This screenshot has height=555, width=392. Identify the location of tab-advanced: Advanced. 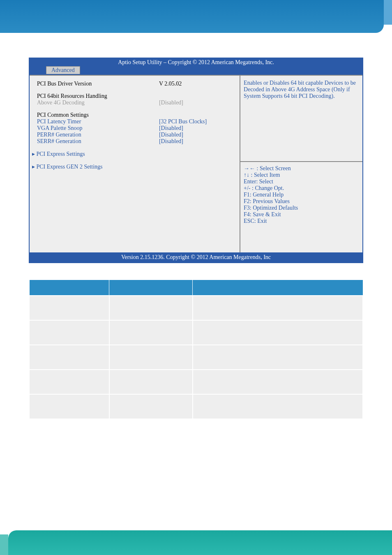
(63, 70).